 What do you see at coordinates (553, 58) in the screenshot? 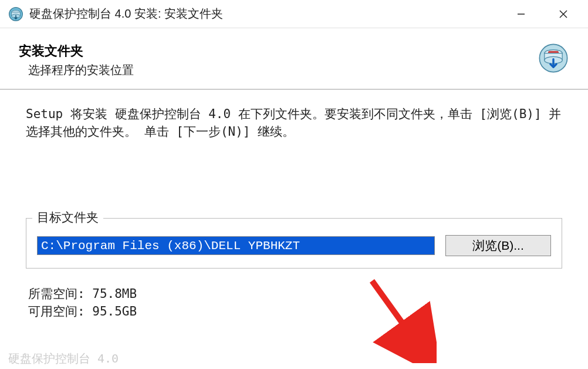
I see `installer-logo-icon` at bounding box center [553, 58].